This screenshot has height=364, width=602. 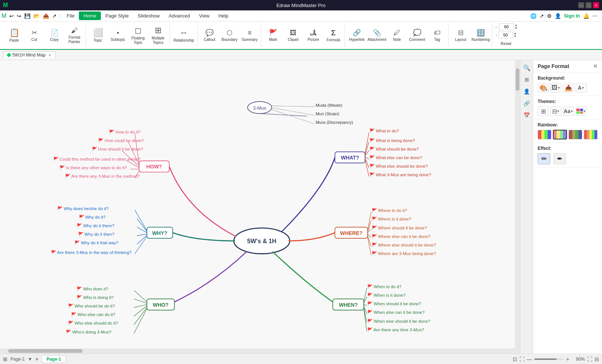 I want to click on boundary-button: ⬡ Boundary, so click(x=230, y=35).